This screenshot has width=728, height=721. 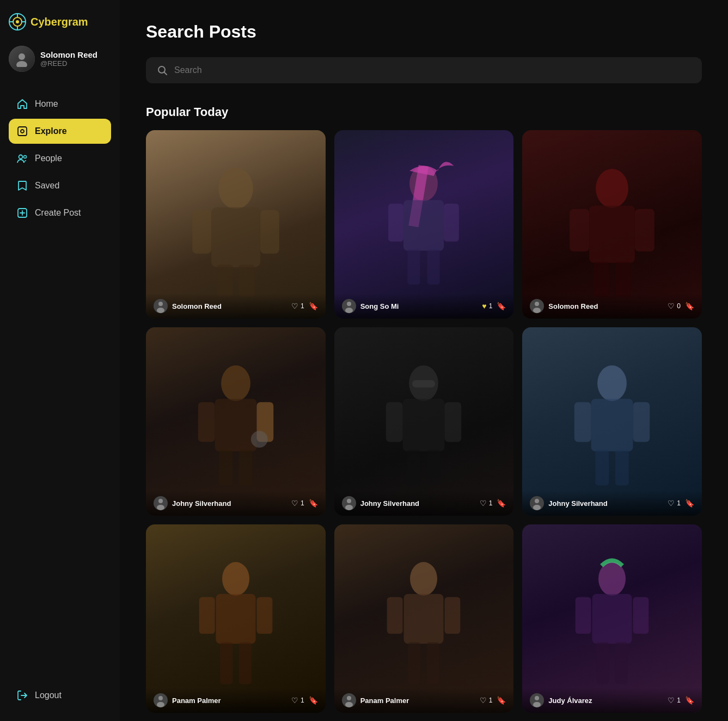 What do you see at coordinates (60, 695) in the screenshot?
I see `logout-button: Logout` at bounding box center [60, 695].